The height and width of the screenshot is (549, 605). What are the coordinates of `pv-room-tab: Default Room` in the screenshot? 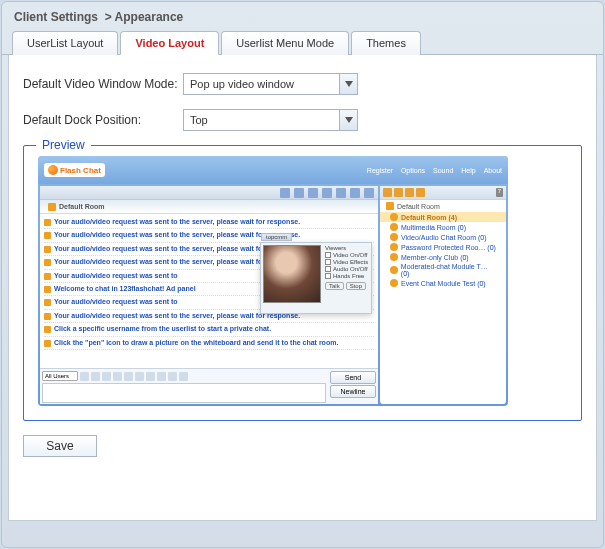 It's located at (209, 207).